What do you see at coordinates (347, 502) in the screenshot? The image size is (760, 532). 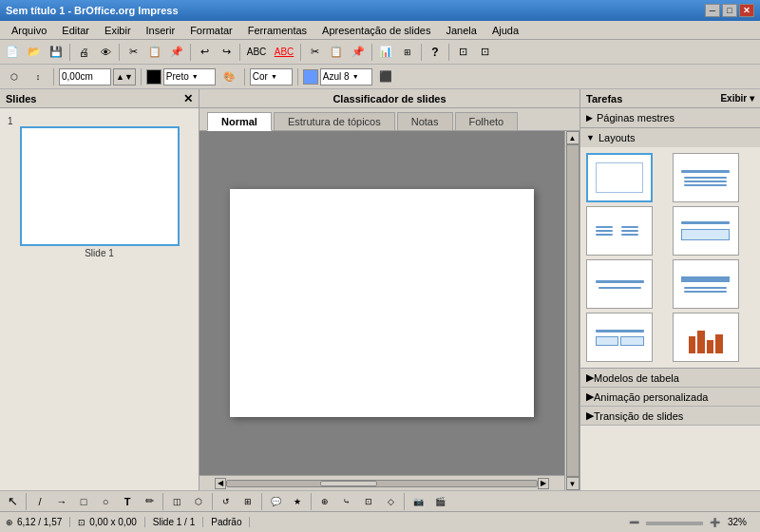 I see `connector-tool: ⤷` at bounding box center [347, 502].